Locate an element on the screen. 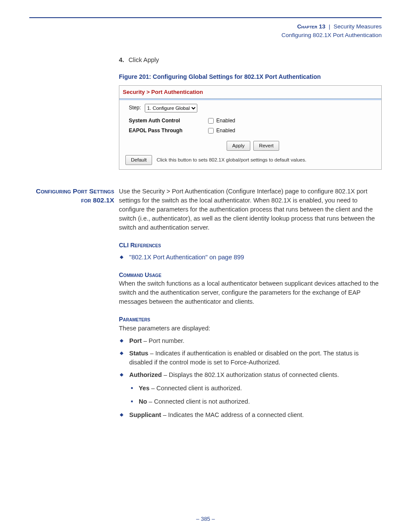 Image resolution: width=411 pixels, height=532 pixels. param-supplicant: Supplicant – Indicates the MAC address o… is located at coordinates (250, 415).